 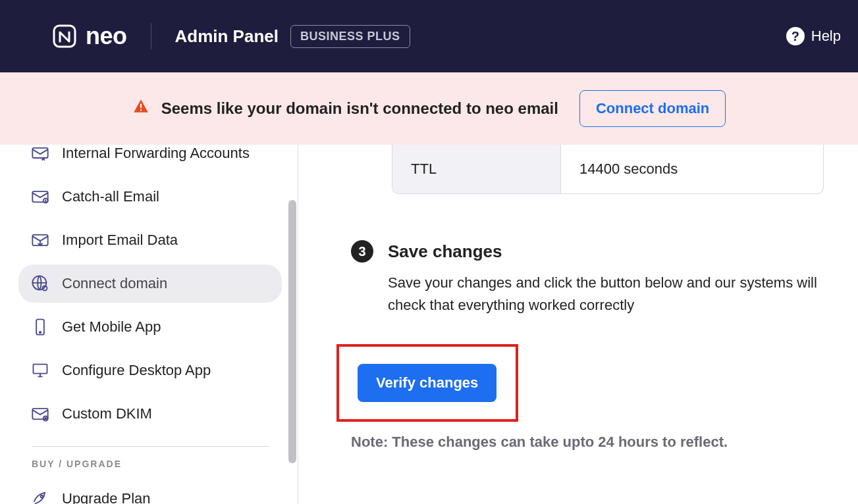 What do you see at coordinates (427, 383) in the screenshot?
I see `verify-highlight-box: Verify changes` at bounding box center [427, 383].